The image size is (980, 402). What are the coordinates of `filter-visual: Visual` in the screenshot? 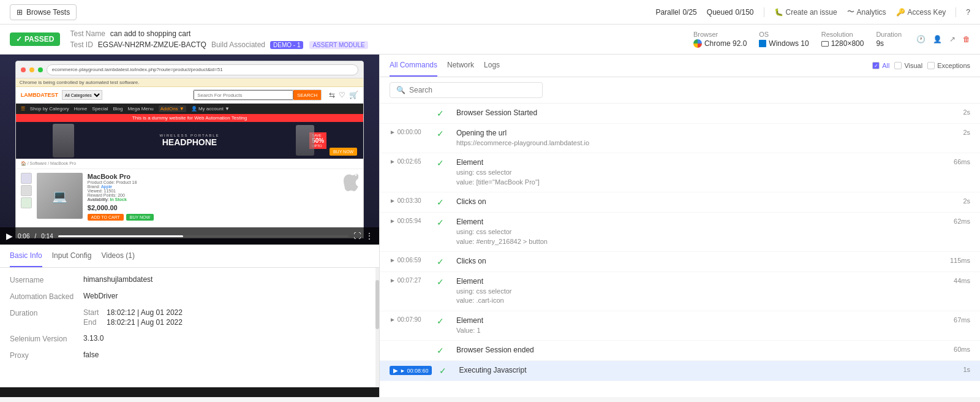 It's located at (908, 66).